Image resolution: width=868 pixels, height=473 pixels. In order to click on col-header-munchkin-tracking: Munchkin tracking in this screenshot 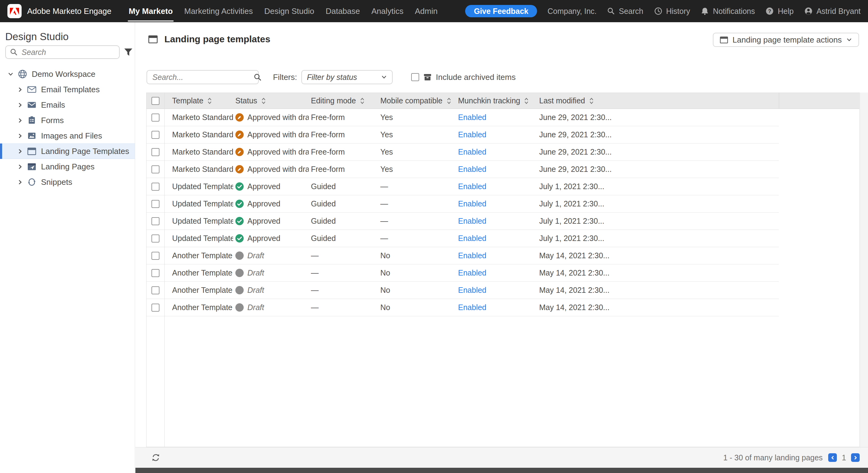, I will do `click(497, 100)`.